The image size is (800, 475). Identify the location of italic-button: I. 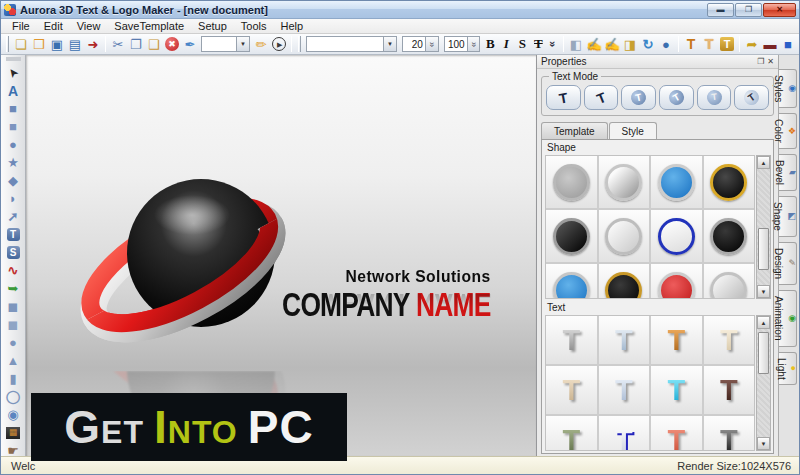
(506, 44).